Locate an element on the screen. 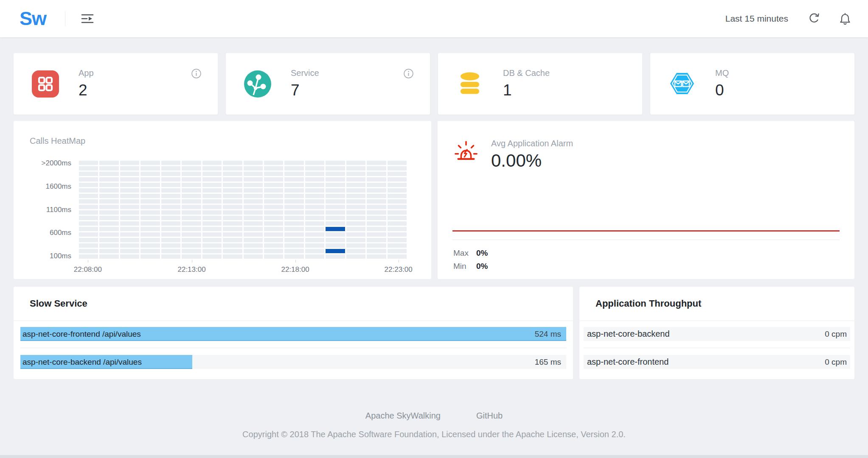 This screenshot has height=458, width=868. footer-link: GitHub is located at coordinates (489, 416).